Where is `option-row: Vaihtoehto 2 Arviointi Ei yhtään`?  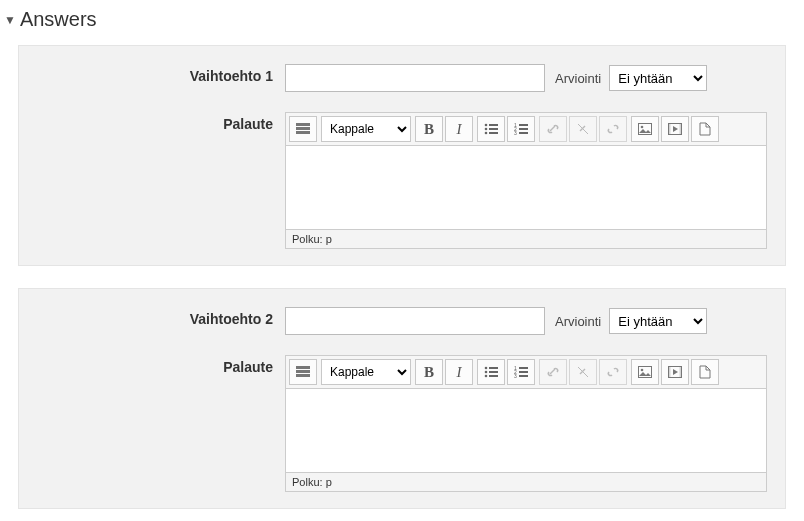 option-row: Vaihtoehto 2 Arviointi Ei yhtään is located at coordinates (402, 321).